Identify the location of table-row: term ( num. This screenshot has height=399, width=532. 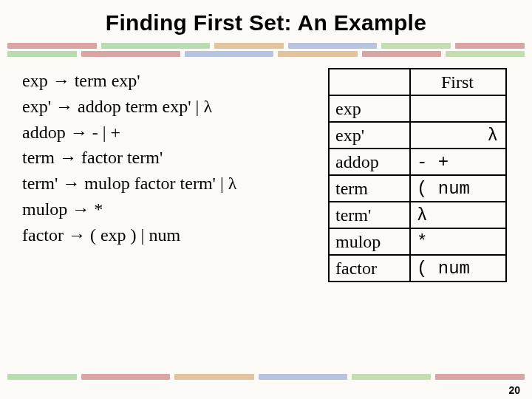
(417, 188).